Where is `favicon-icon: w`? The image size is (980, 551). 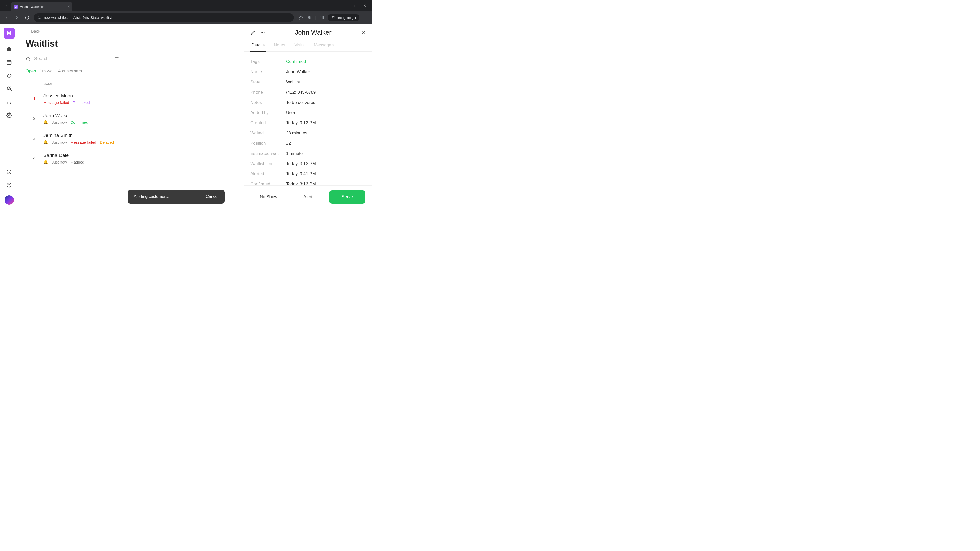
favicon-icon: w is located at coordinates (16, 7).